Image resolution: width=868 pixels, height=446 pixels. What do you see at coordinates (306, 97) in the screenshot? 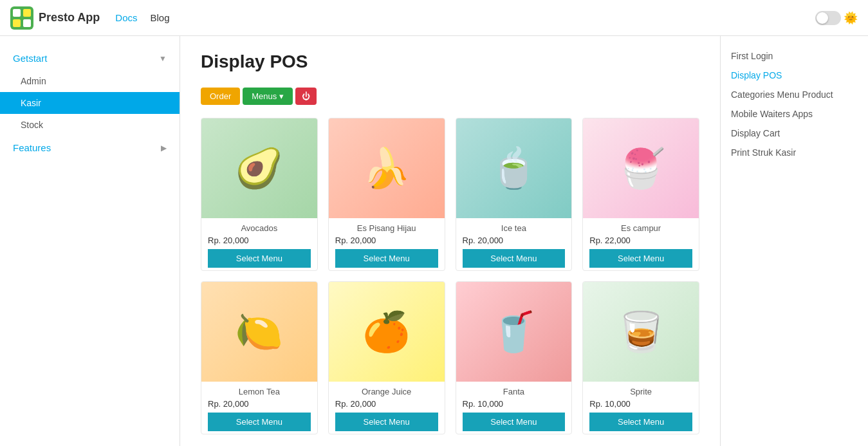
I see `power-button: ⏻` at bounding box center [306, 97].